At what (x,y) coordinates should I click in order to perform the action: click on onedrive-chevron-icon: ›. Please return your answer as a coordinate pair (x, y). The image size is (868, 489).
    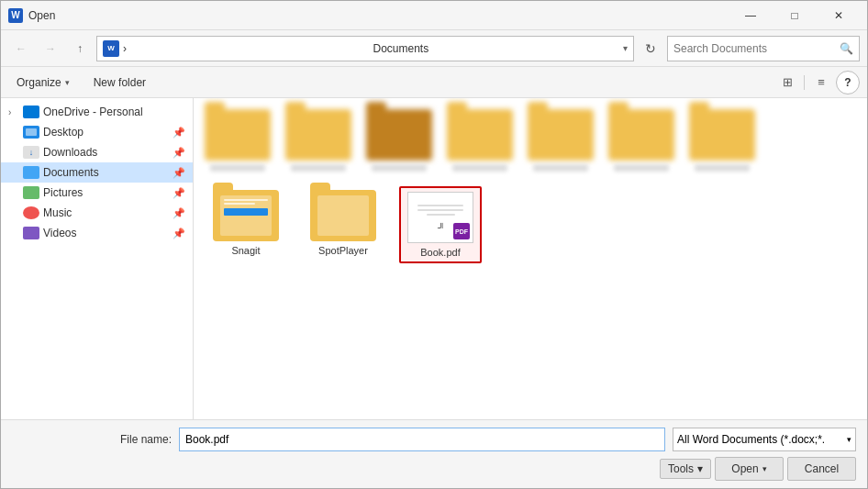
    Looking at the image, I should click on (14, 112).